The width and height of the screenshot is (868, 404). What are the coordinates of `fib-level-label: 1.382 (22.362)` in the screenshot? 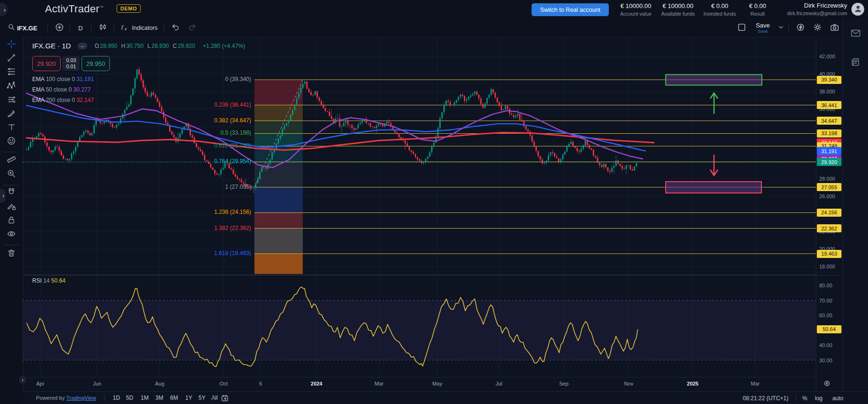 It's located at (218, 228).